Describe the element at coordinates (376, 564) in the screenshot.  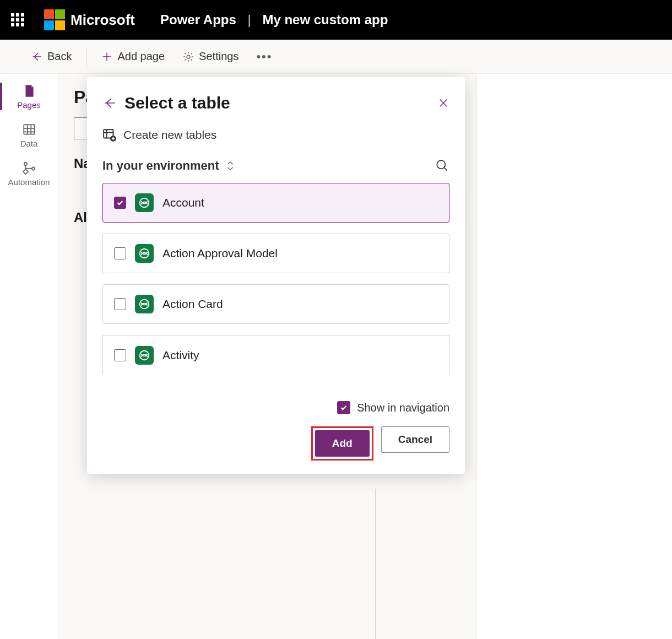
I see `column-divider` at that location.